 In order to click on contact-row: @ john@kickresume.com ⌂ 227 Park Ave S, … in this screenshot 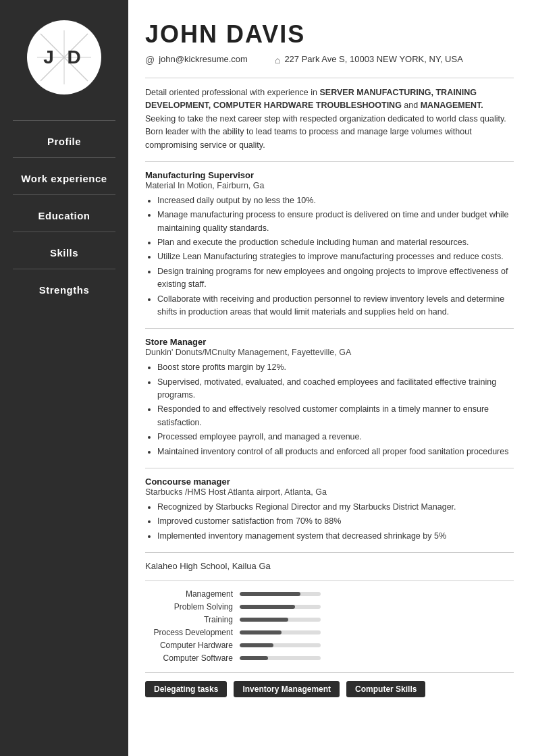, I will do `click(329, 59)`.